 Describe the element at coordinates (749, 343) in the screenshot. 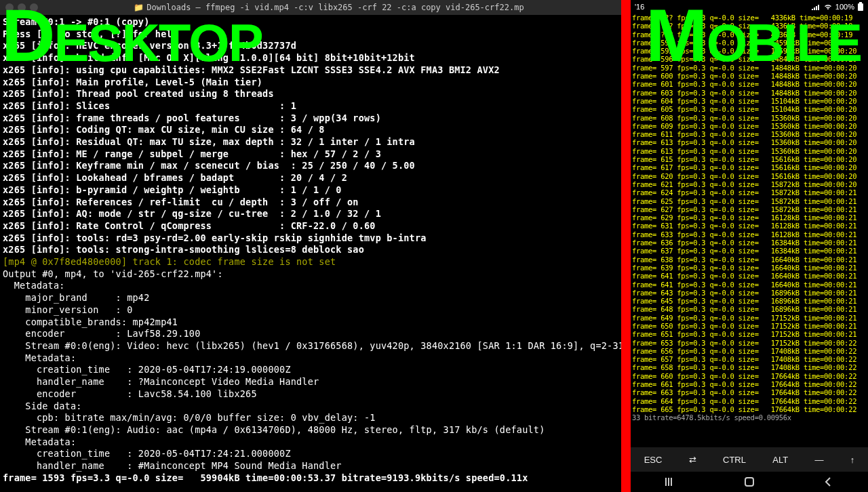

I see `mobile-terminal-line: frame= 653 fps=0.3 q=-0.0 size= 17152kB …` at that location.